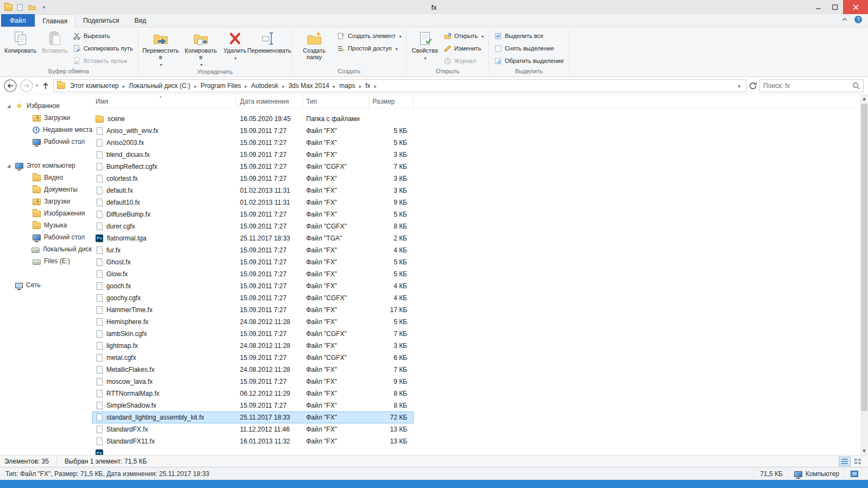 This screenshot has width=868, height=488. Describe the element at coordinates (46, 225) in the screenshot. I see `sidebar-item-музыка: Музыка` at that location.